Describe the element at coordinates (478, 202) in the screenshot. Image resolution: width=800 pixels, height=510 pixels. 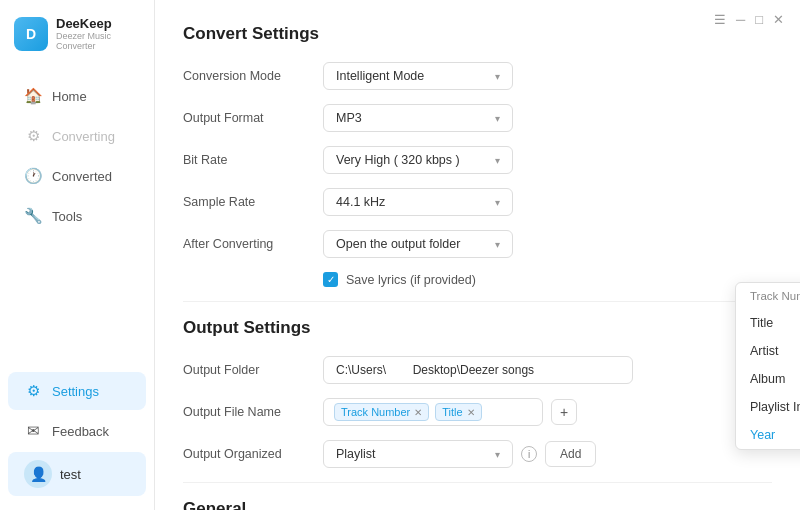
I see `sample-rate-row: Sample Rate 44.1 kHz ▾` at that location.